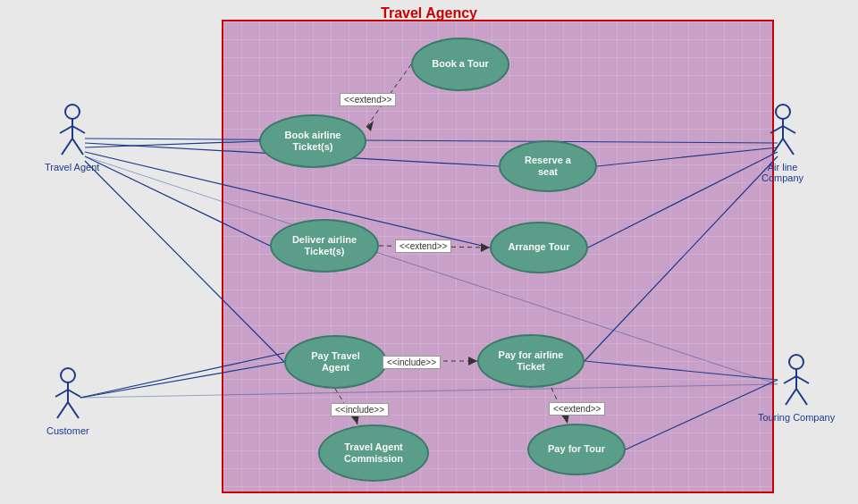 Image resolution: width=858 pixels, height=504 pixels. Describe the element at coordinates (424, 247) in the screenshot. I see `extend-label-2: <<extend>>` at that location.